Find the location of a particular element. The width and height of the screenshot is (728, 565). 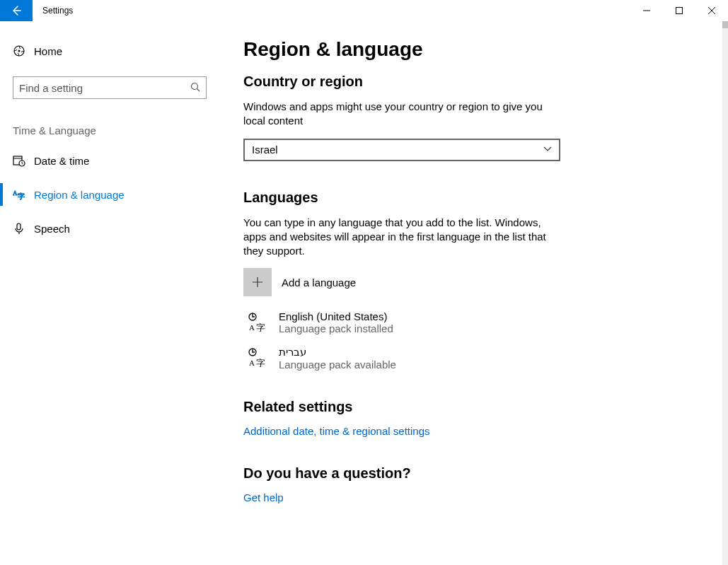

get-help-link: Get help is located at coordinates (471, 498).